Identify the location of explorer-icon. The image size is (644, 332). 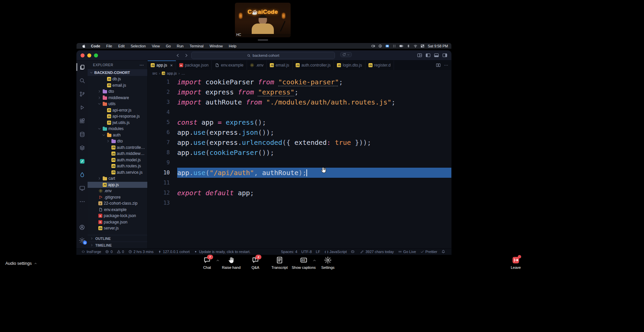
(82, 67).